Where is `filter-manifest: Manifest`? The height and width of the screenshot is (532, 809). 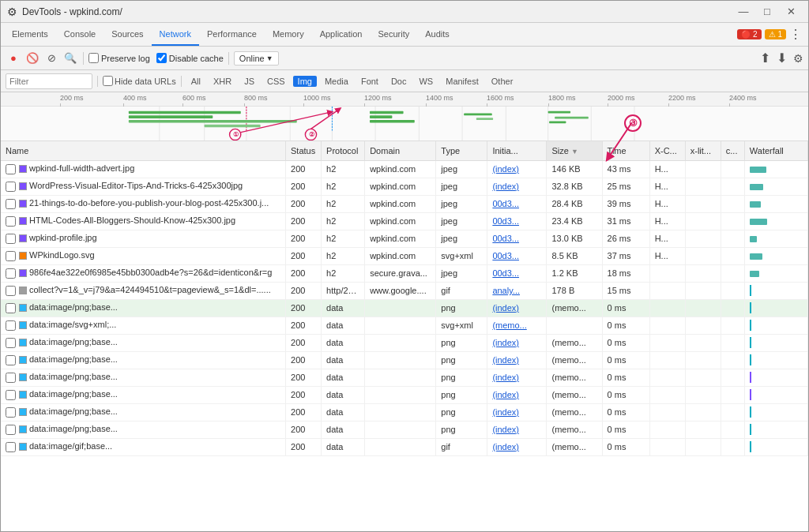 filter-manifest: Manifest is located at coordinates (462, 81).